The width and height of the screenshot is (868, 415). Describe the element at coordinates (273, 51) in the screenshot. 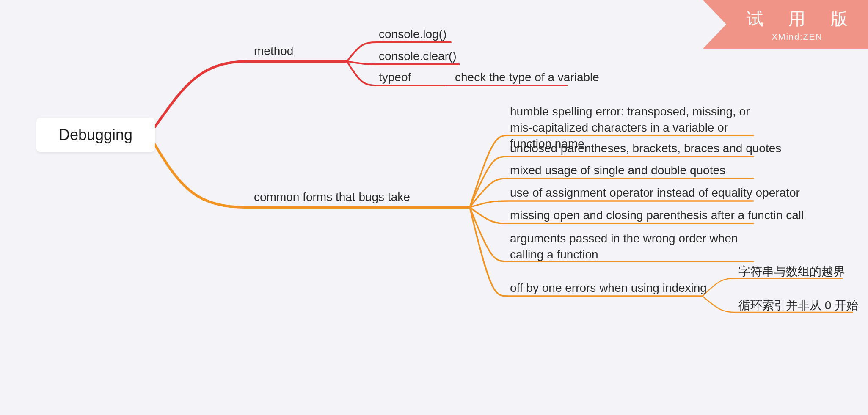

I see `branch-method: method` at that location.